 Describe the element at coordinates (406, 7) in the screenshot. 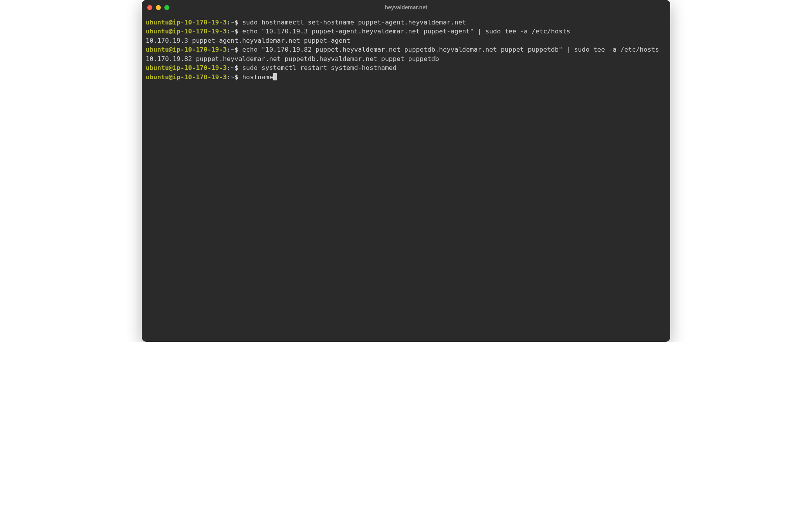

I see `title-bar: heyvaldemar.net` at that location.